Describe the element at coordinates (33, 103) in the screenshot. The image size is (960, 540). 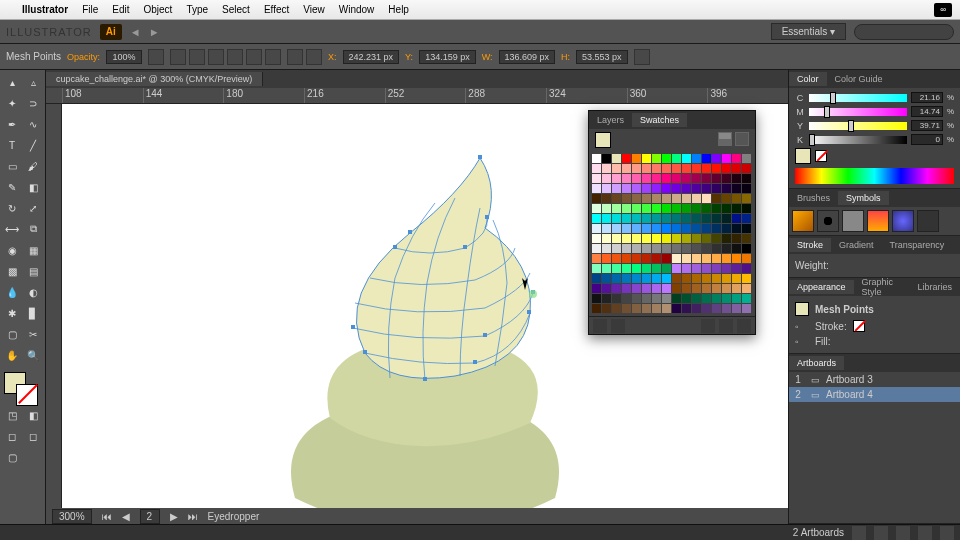
I see `lasso-tool: ⊃` at that location.